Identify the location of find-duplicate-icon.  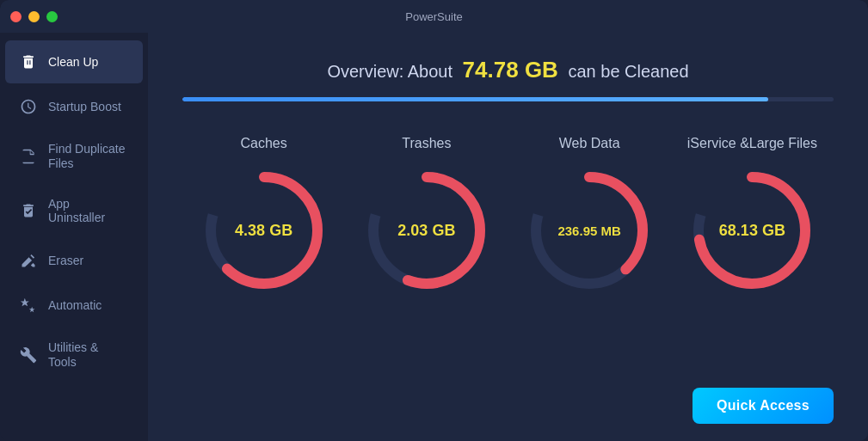
(28, 156).